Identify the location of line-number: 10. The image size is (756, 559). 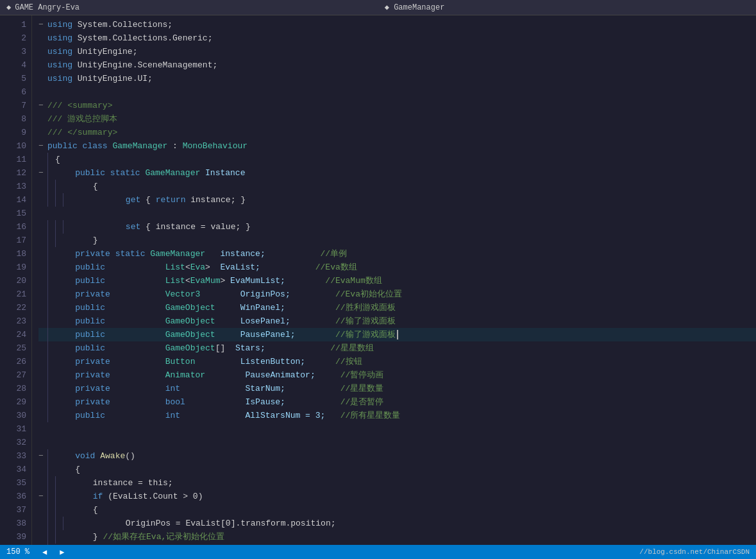
(14, 146).